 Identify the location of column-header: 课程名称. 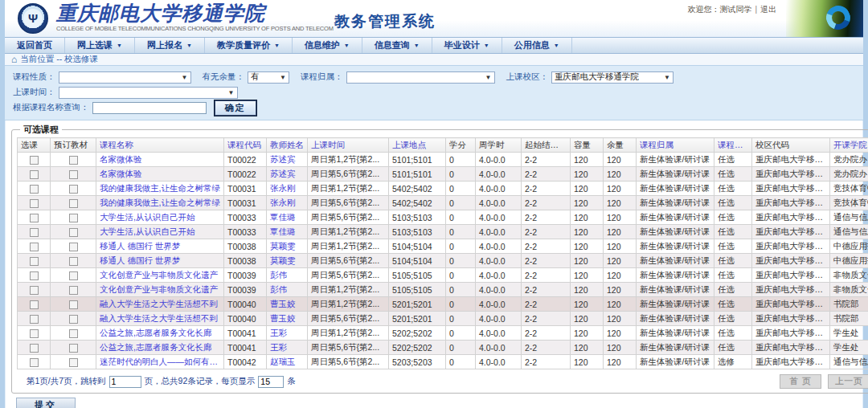
(161, 145).